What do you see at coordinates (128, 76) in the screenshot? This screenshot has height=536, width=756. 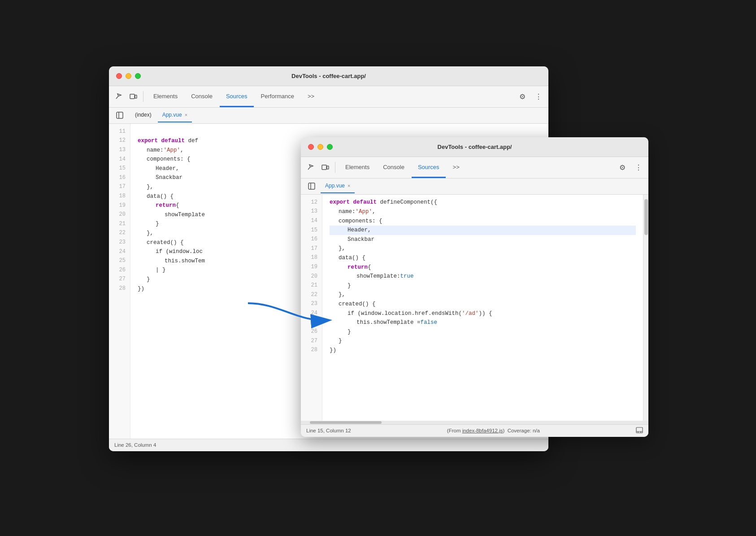 I see `traffic-lights-back` at bounding box center [128, 76].